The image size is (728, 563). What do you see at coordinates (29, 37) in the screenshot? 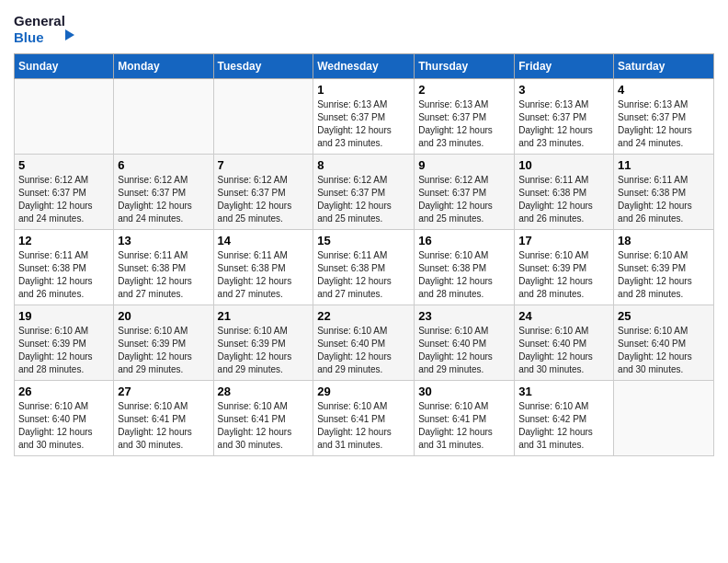
I see `svg-text: Blue` at bounding box center [29, 37].